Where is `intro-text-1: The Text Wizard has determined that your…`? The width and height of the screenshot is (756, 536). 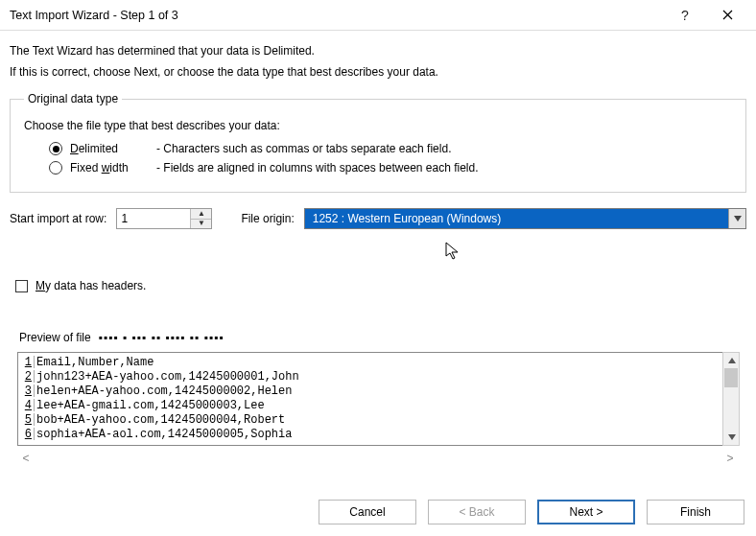 intro-text-1: The Text Wizard has determined that your… is located at coordinates (378, 51).